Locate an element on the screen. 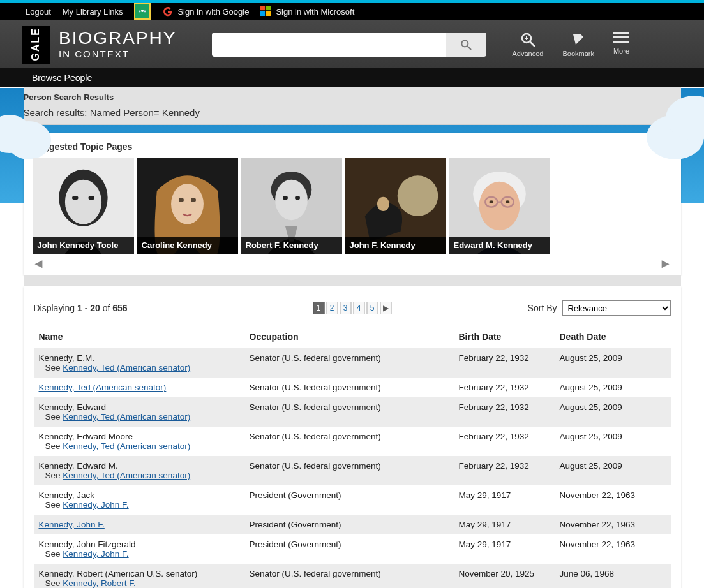 Image resolution: width=704 pixels, height=588 pixels. col-name: Name is located at coordinates (139, 337).